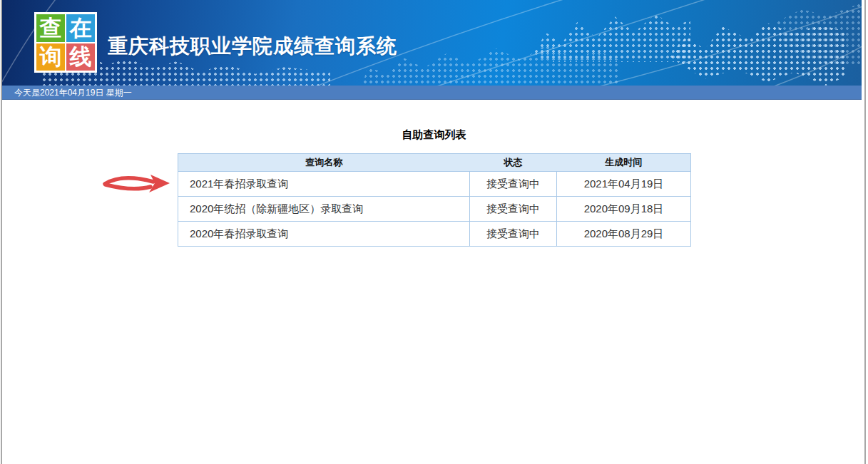  Describe the element at coordinates (324, 163) in the screenshot. I see `column-header-query-name: 查询名称` at that location.